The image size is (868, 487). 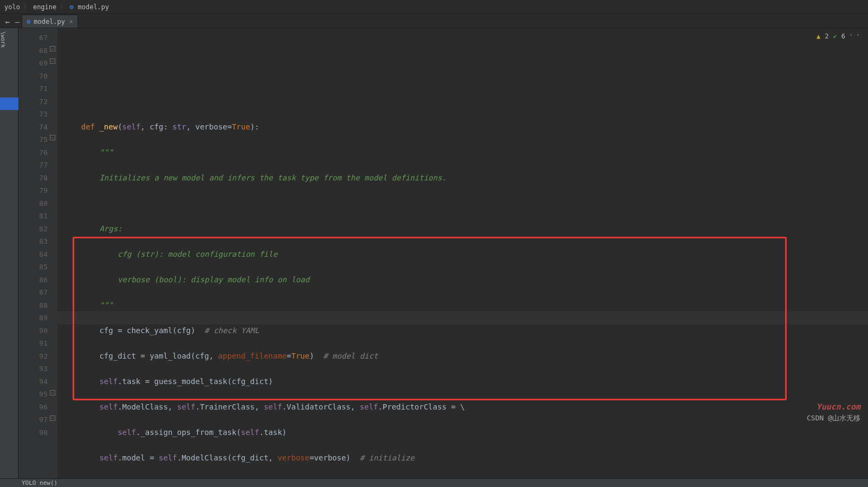 What do you see at coordinates (465, 280) in the screenshot?
I see `code-line: verbose (bool): display model info on lo…` at bounding box center [465, 280].